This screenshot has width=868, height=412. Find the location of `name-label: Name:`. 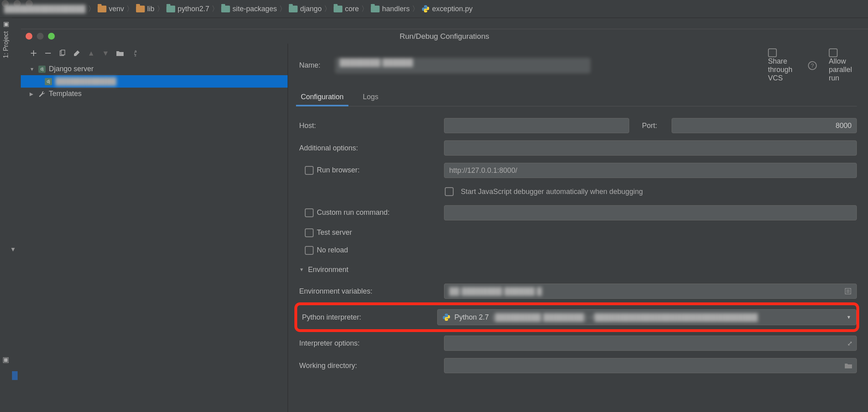

name-label: Name: is located at coordinates (313, 66).